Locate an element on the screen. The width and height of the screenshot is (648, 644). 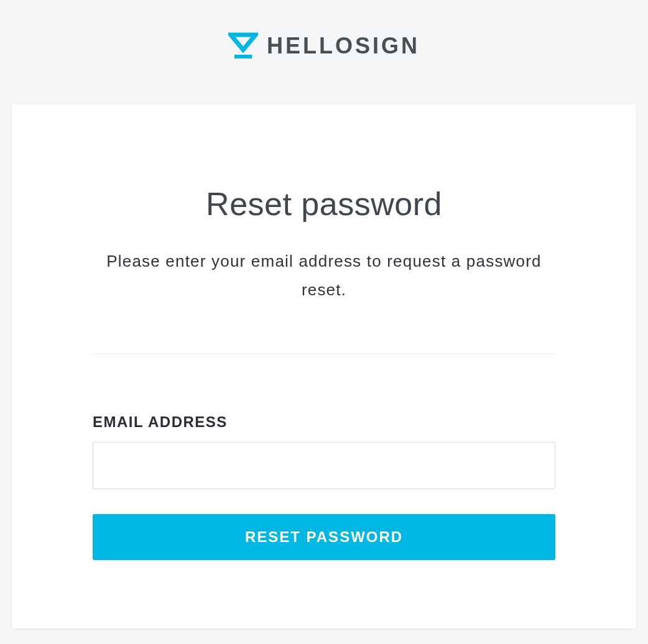
email-input is located at coordinates (324, 466).